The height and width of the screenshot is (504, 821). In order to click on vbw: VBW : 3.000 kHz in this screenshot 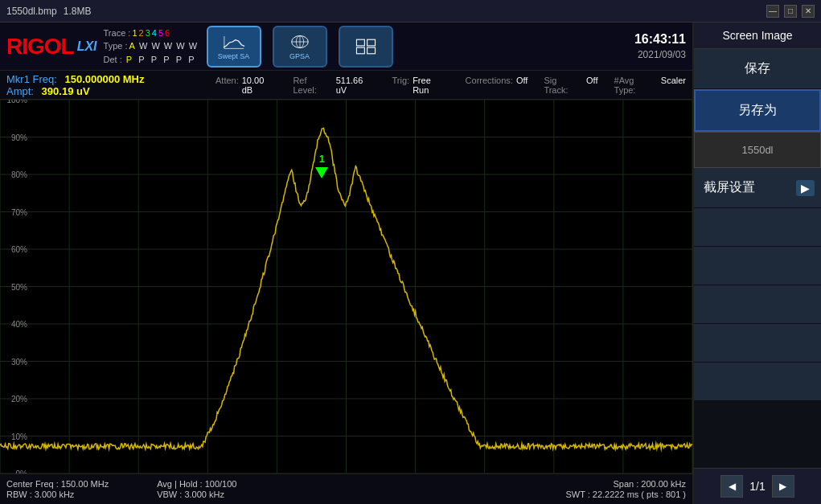, I will do `click(196, 494)`.